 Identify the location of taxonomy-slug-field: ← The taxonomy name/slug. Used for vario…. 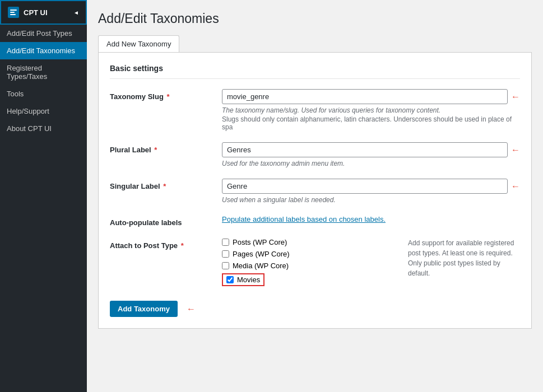
(371, 110).